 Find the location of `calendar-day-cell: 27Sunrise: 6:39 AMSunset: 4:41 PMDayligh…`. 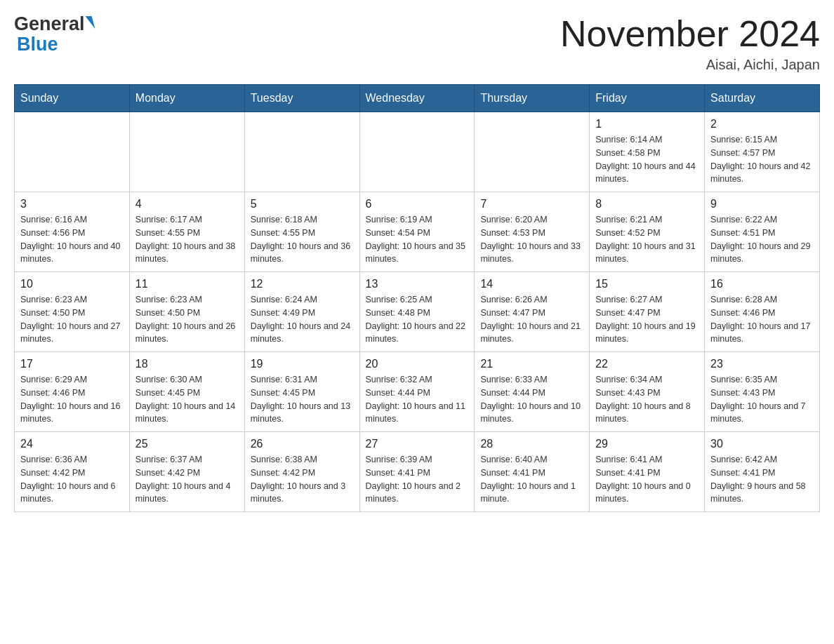

calendar-day-cell: 27Sunrise: 6:39 AMSunset: 4:41 PMDayligh… is located at coordinates (417, 472).